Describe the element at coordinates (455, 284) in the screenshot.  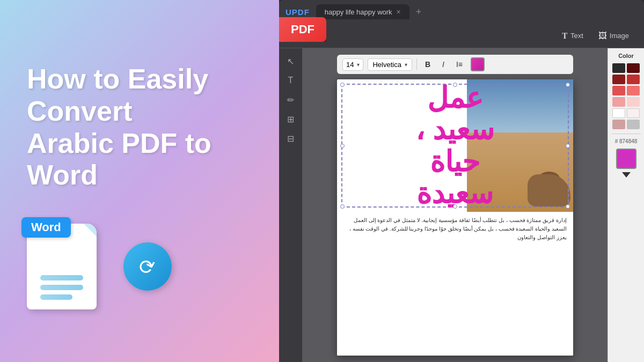
I see `arabic-body-text: إدارة فريق ممتازة فحسب ، بل تتطلب أيضًا …` at that location.